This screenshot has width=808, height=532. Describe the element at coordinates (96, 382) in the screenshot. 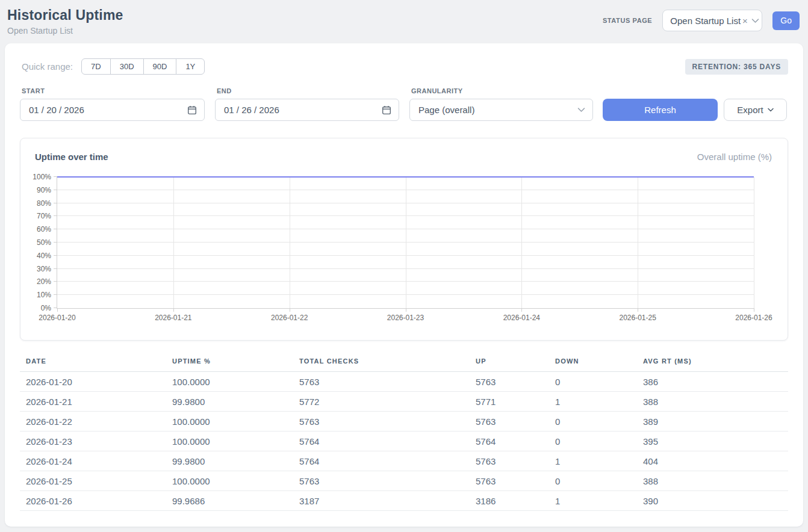

I see `table-cell: 2026-01-20` at that location.